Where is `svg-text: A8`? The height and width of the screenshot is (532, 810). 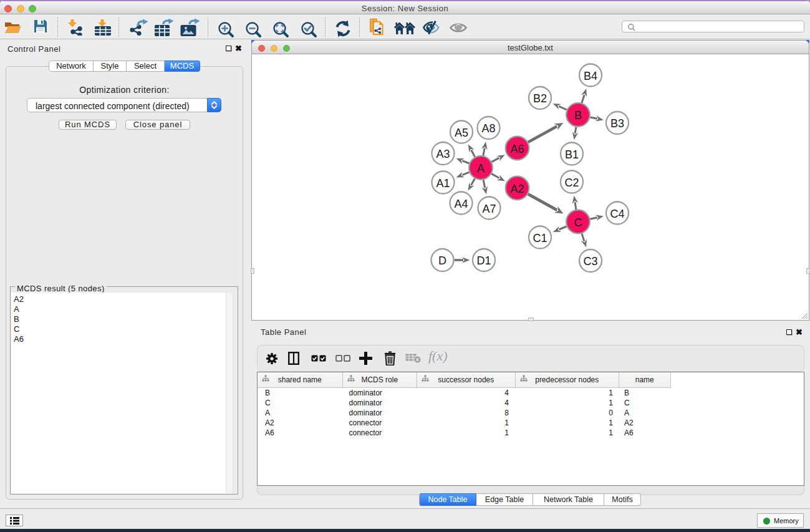
svg-text: A8 is located at coordinates (488, 128).